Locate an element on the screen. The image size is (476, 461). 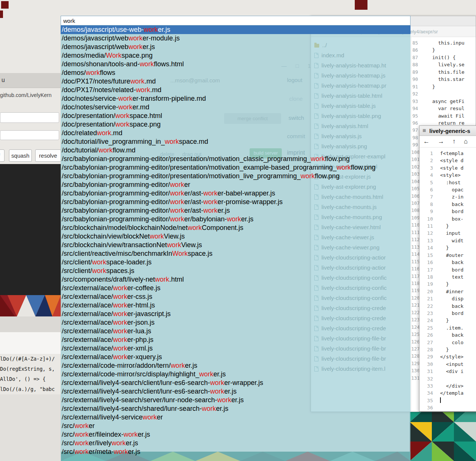
code-line: 87init() { is located at coordinates (443, 58).